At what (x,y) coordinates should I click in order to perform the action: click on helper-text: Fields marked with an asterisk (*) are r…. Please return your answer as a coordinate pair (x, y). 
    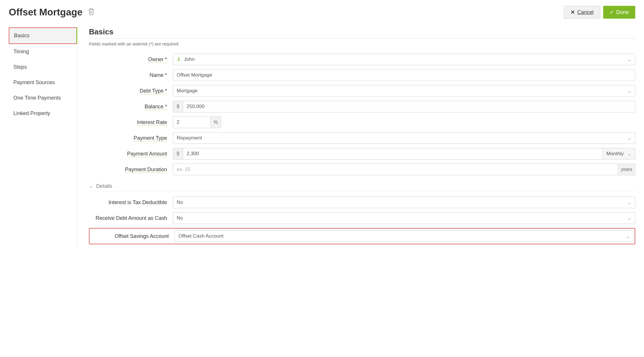
    Looking at the image, I should click on (362, 44).